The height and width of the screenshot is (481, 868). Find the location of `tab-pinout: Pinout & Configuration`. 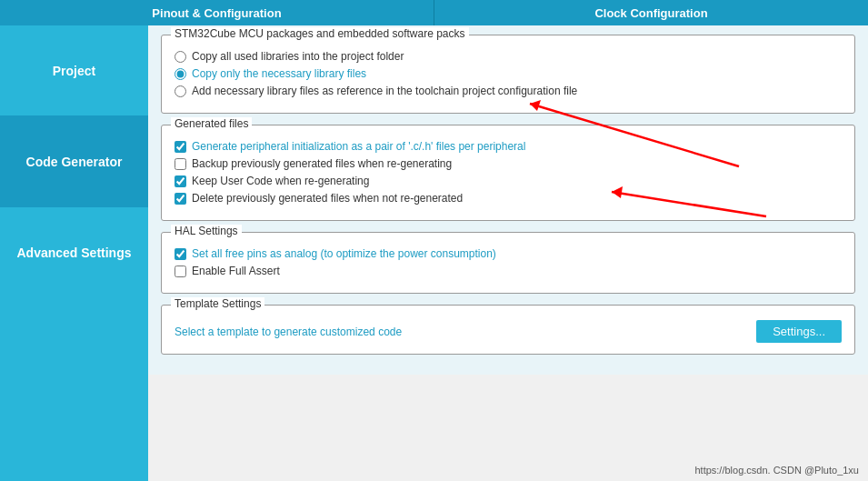

tab-pinout: Pinout & Configuration is located at coordinates (217, 13).